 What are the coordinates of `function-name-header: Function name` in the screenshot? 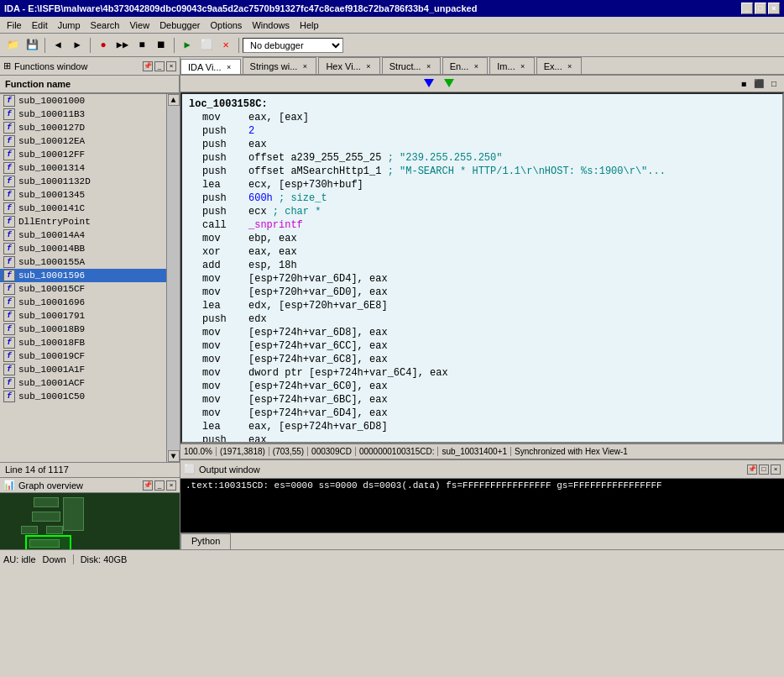 It's located at (90, 85).